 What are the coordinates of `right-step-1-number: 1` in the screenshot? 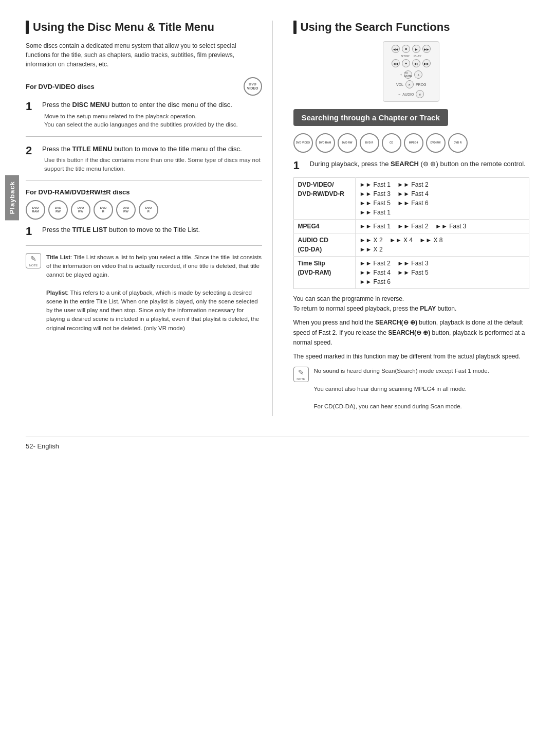 It's located at (299, 166).